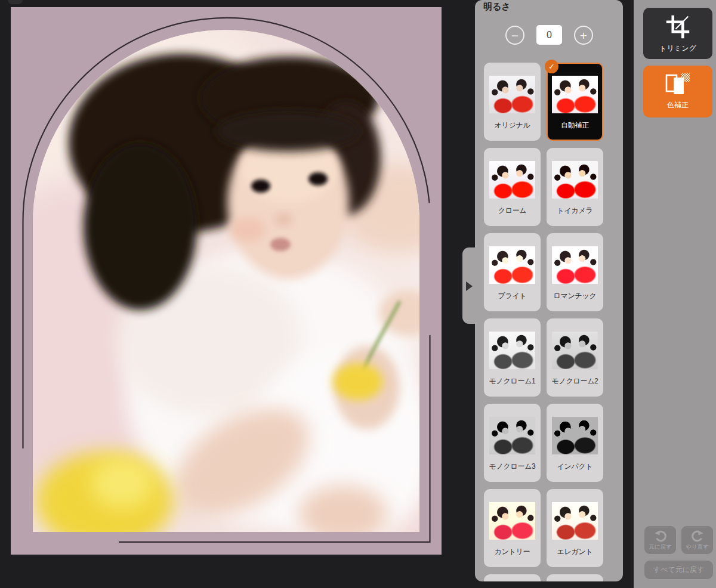 Image resolution: width=716 pixels, height=588 pixels. Describe the element at coordinates (512, 101) in the screenshot. I see `filter-tile-original: オリジナル` at that location.